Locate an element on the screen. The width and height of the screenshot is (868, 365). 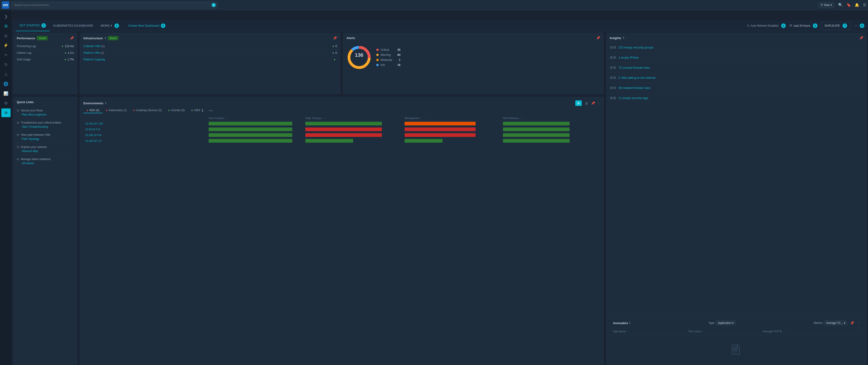
nav-right: ⏱ Now ▾ 🔍 🔖 🔔 ☰ is located at coordinates (842, 5).